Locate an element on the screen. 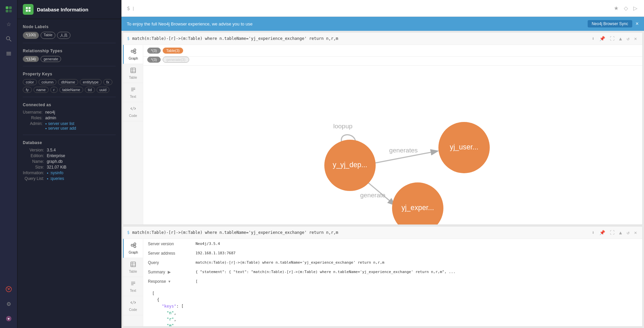 This screenshot has width=644, height=328. run-icon: ▷ is located at coordinates (635, 8).